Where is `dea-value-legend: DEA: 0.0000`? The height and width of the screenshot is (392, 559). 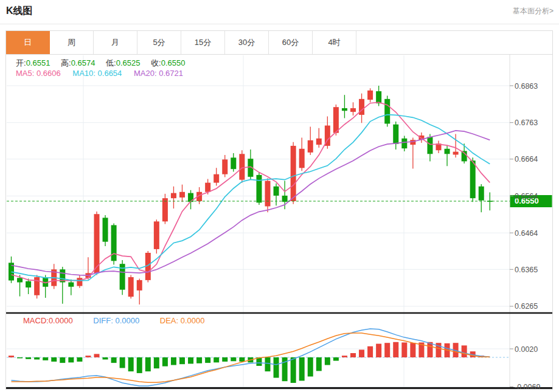
dea-value-legend: DEA: 0.0000 is located at coordinates (182, 321).